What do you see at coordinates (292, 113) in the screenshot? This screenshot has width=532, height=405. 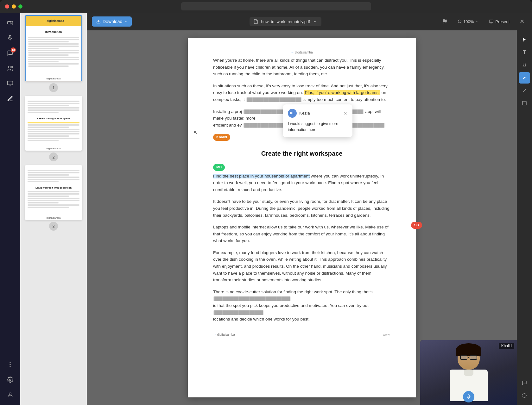 I see `commenter-avatar: KL` at bounding box center [292, 113].